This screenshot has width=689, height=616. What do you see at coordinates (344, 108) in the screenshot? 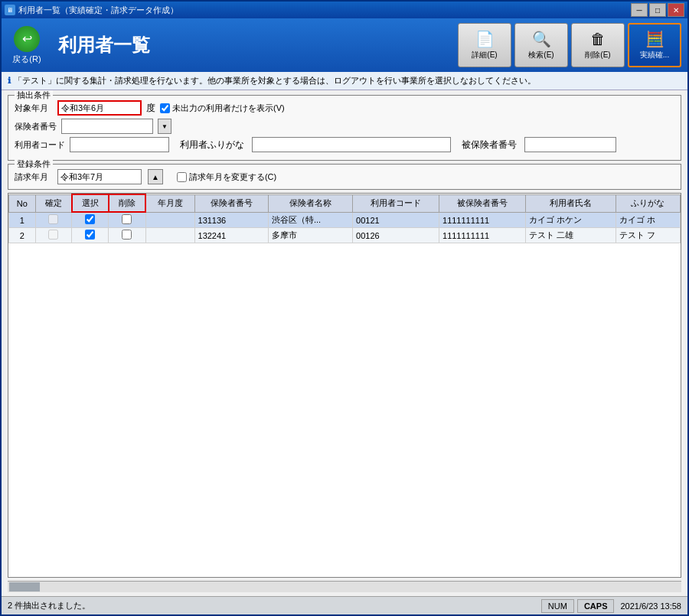
I see `target-month-row: 対象年月 度 未出力の利用者だけを表示(V)` at bounding box center [344, 108].